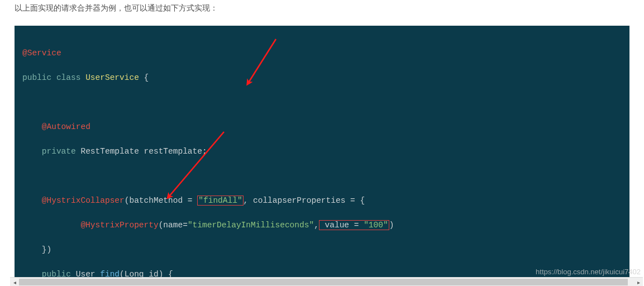 The image size is (644, 286). What do you see at coordinates (326, 282) in the screenshot?
I see `horizontal-scrollbar: ◂ ▸` at bounding box center [326, 282].